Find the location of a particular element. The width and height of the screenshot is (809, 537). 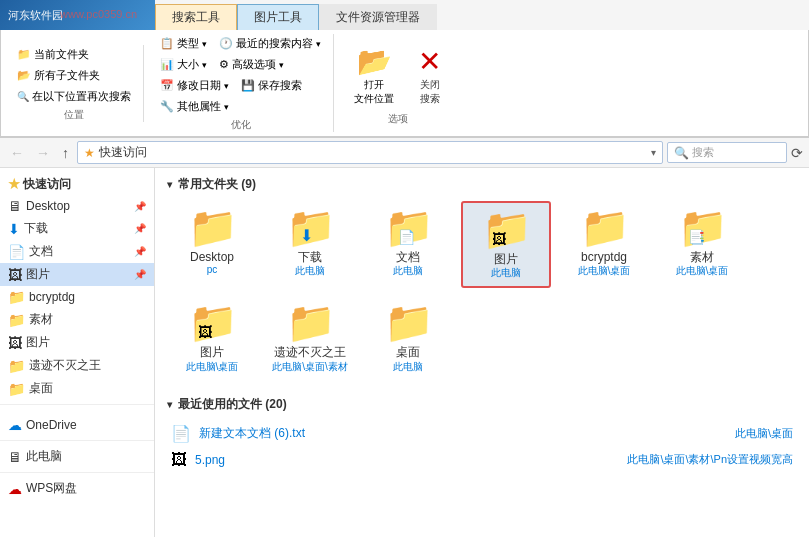

address-dropdown-icon: ▾ is located at coordinates (654, 152).